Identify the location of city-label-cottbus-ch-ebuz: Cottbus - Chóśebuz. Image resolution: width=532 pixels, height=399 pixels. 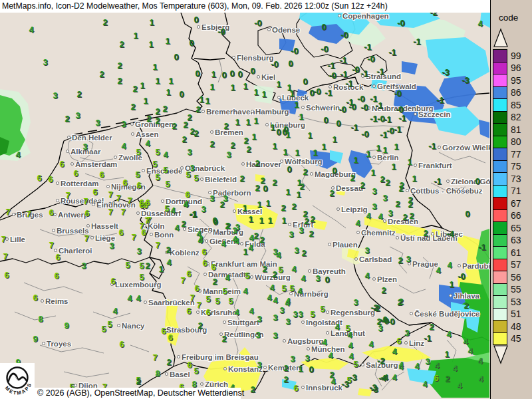
(444, 191).